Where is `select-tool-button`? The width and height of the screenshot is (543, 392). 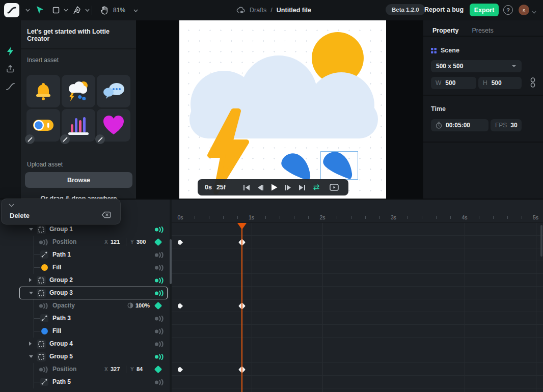
select-tool-button is located at coordinates (40, 10).